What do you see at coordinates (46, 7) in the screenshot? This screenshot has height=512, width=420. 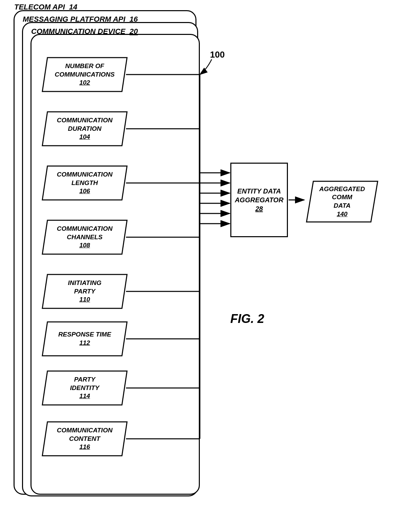 I see `telecom-label: TELECOM API 14` at bounding box center [46, 7].